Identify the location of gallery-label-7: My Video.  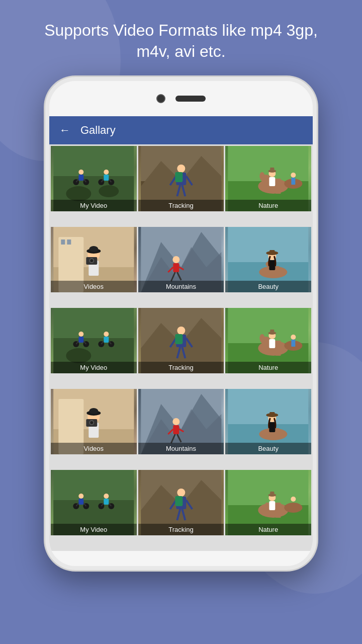
(94, 367).